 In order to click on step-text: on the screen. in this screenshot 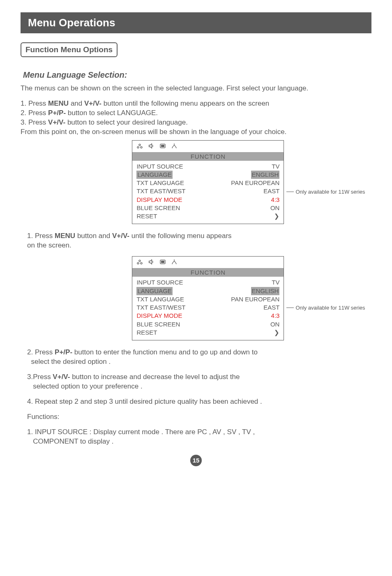, I will do `click(49, 245)`.